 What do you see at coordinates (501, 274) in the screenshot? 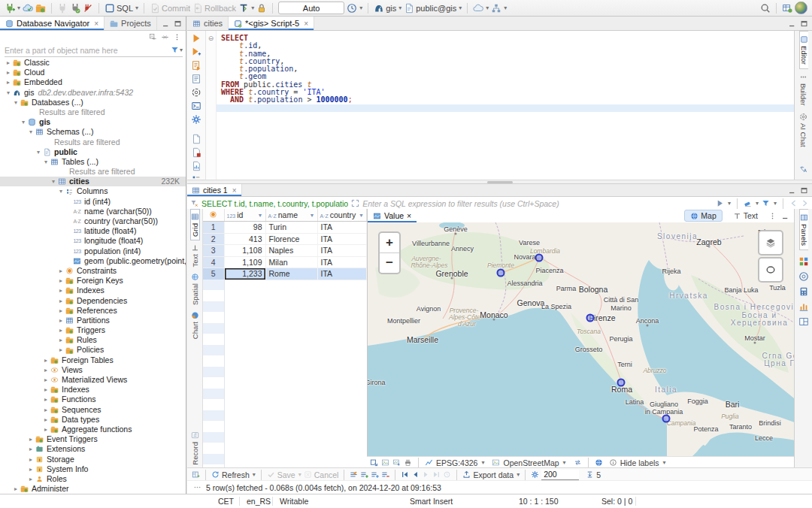
I see `map-marker-turin` at bounding box center [501, 274].